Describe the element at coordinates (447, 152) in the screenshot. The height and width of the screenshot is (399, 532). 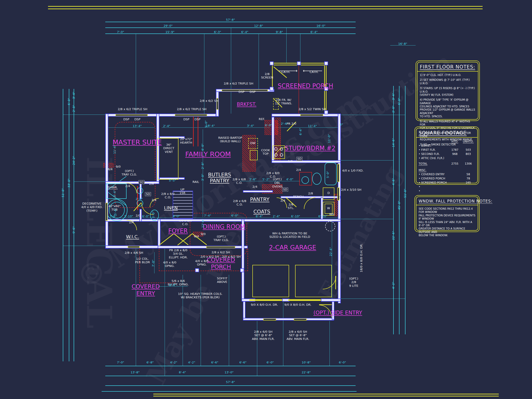
I see `square-footage-rows: • BSMNT.• FIRST FLR.1787503• SECOND FLR.…` at that location.